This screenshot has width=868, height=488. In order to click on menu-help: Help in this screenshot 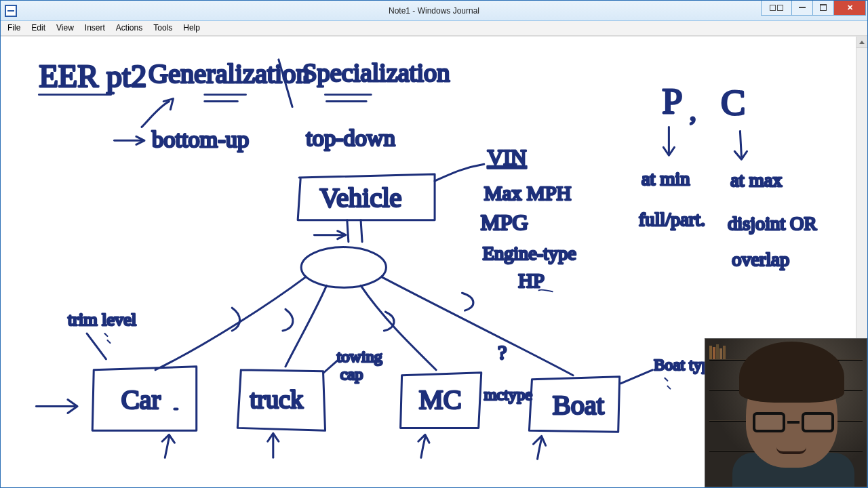, I will do `click(191, 28)`.